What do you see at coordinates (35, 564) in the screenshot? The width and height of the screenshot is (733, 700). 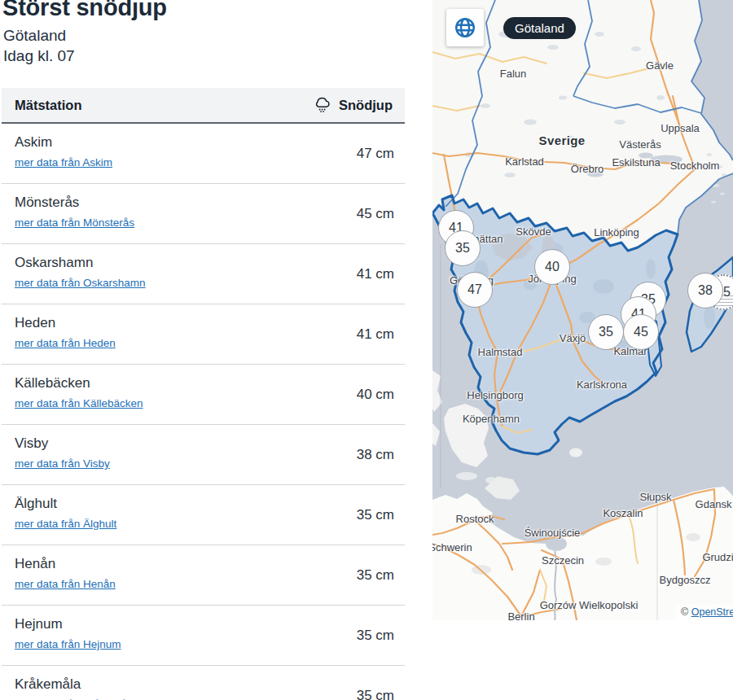 I see `station-name: Henån` at bounding box center [35, 564].